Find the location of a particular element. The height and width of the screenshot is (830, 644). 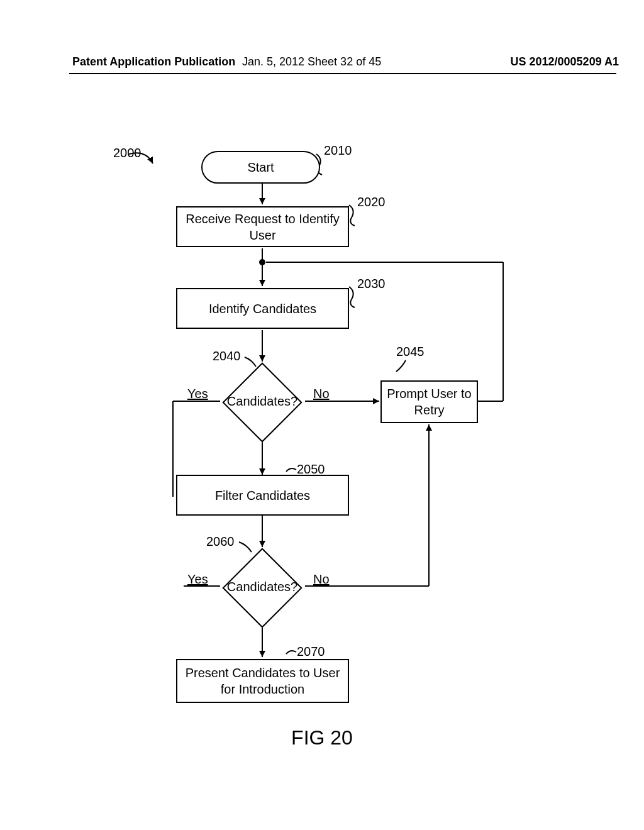

retry-text: Prompt User to Retry is located at coordinates (429, 402).